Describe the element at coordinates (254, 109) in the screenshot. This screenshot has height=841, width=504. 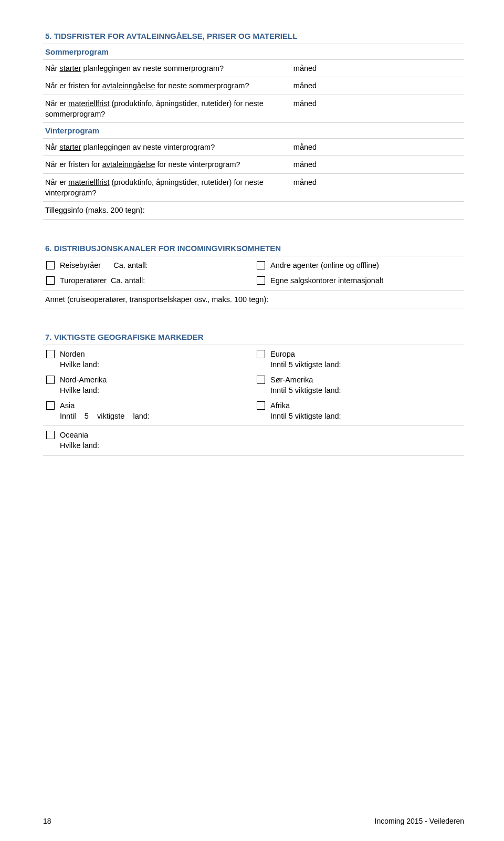
I see `row-s3: Når er materiellfrist (produktinfo, åpni…` at that location.